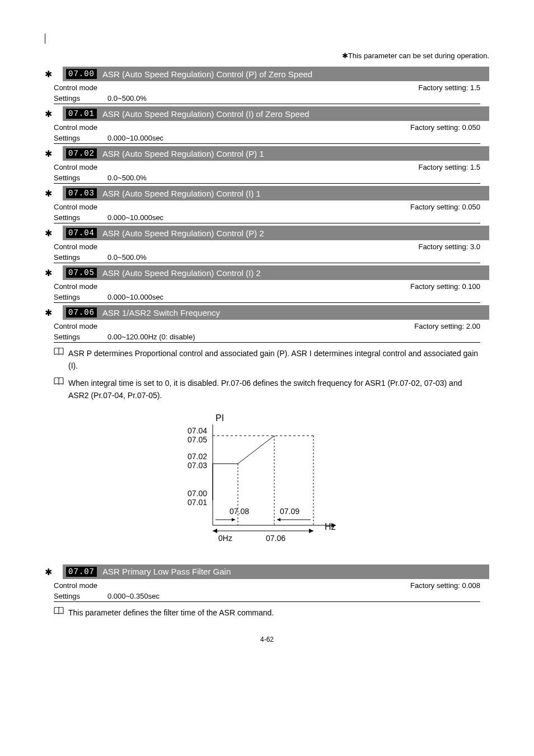 The height and width of the screenshot is (756, 534). What do you see at coordinates (181, 194) in the screenshot?
I see `param-title-text-3: ASR (Auto Speed Regulation) Control (I) …` at bounding box center [181, 194].